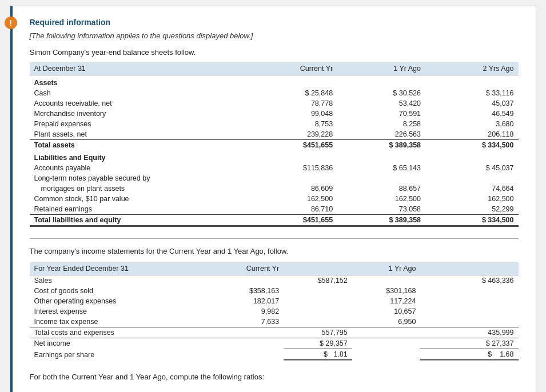  Describe the element at coordinates (274, 251) in the screenshot. I see `income-stmt-intro: The company's income statements for the …` at that location.